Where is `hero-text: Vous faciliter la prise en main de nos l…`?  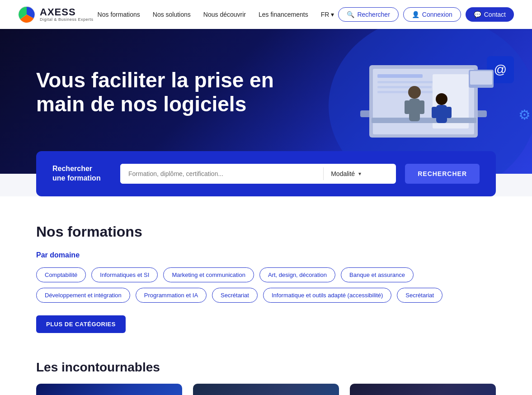 hero-text: Vous faciliter la prise en main de nos l… is located at coordinates (155, 92).